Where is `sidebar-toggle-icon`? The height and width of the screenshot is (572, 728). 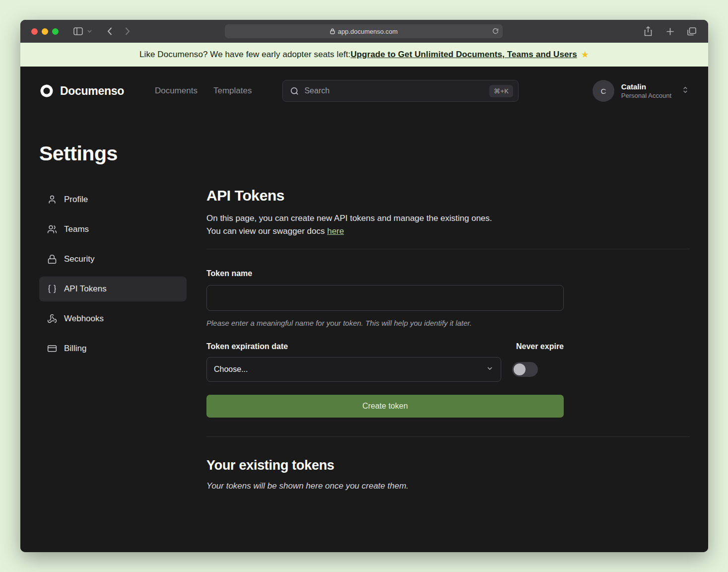 sidebar-toggle-icon is located at coordinates (78, 31).